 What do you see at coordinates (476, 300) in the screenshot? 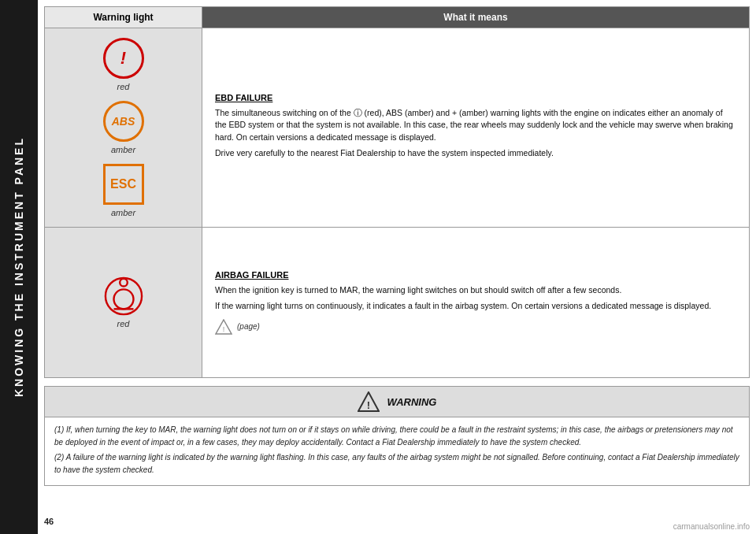
I see `airbag-body: When the ignition key is turned to MAR, …` at bounding box center [476, 300].